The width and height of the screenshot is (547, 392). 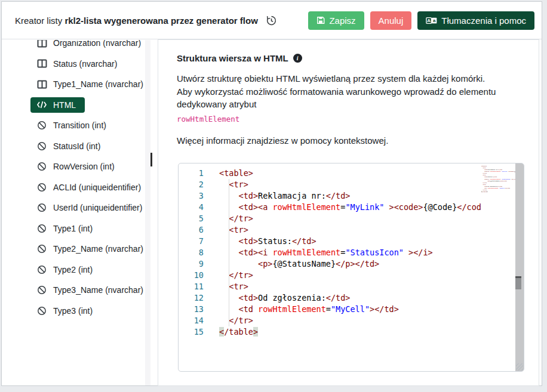 I want to click on sidebar-item-label: Transition (int), so click(x=80, y=125).